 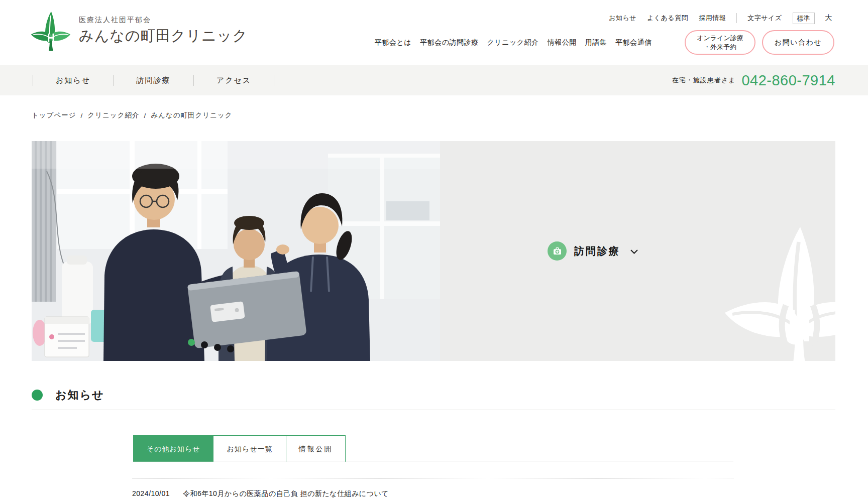 I want to click on news-heading-text: お知らせ, so click(x=80, y=395).